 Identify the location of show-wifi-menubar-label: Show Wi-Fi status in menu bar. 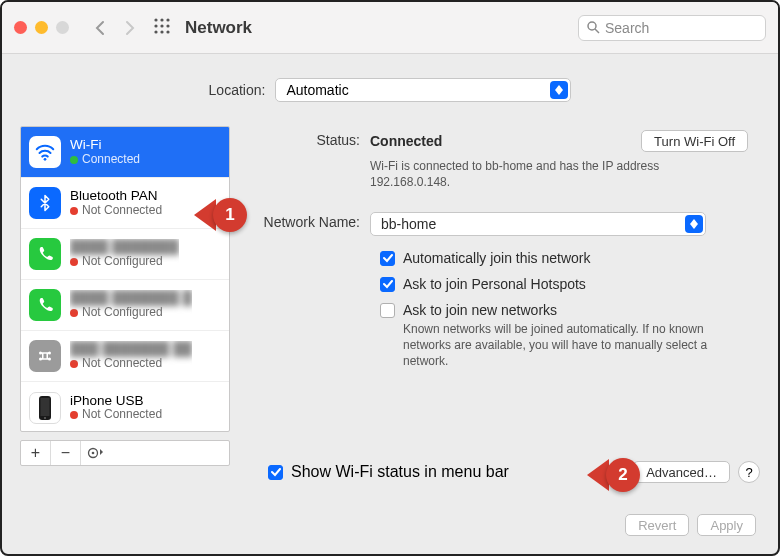
(400, 472).